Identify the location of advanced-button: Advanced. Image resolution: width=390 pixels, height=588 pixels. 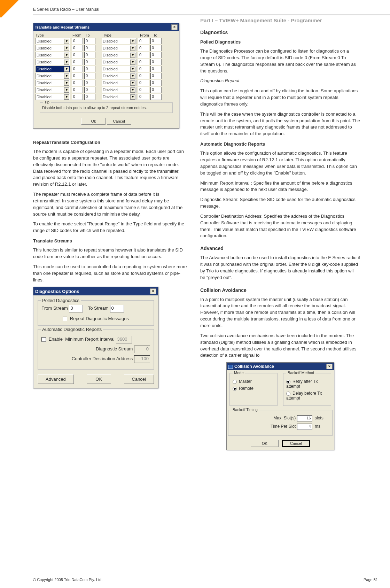
(56, 379).